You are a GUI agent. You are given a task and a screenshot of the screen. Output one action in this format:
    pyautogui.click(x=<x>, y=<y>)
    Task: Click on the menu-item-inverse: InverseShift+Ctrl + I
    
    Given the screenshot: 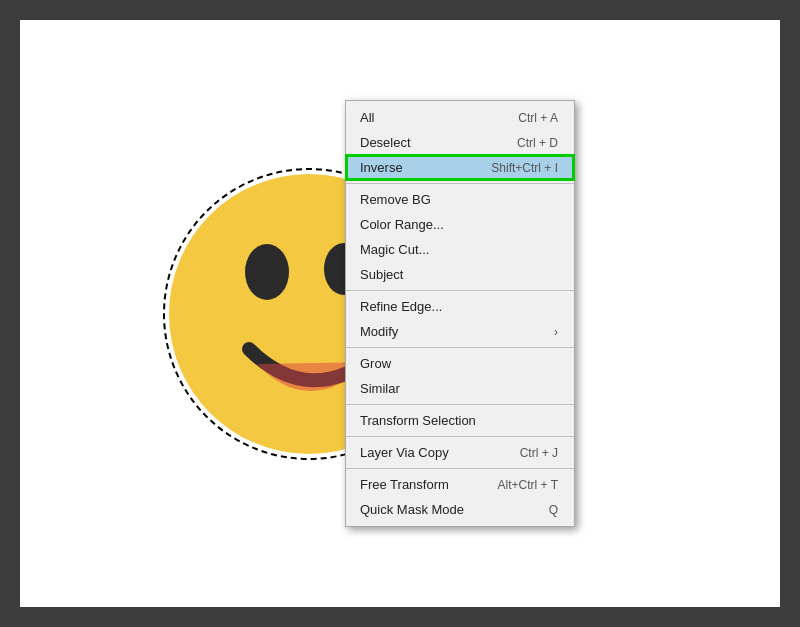 What is the action you would take?
    pyautogui.click(x=460, y=168)
    